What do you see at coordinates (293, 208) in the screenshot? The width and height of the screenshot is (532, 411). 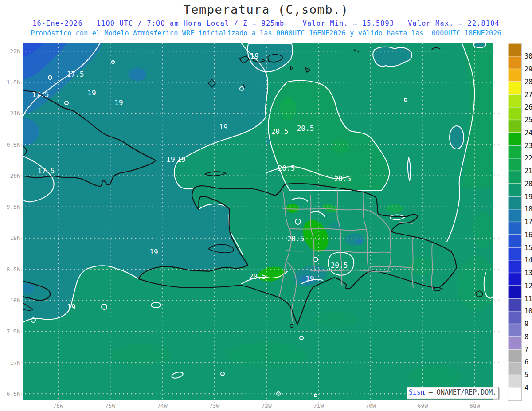 I see `field-valley-green2` at bounding box center [293, 208].